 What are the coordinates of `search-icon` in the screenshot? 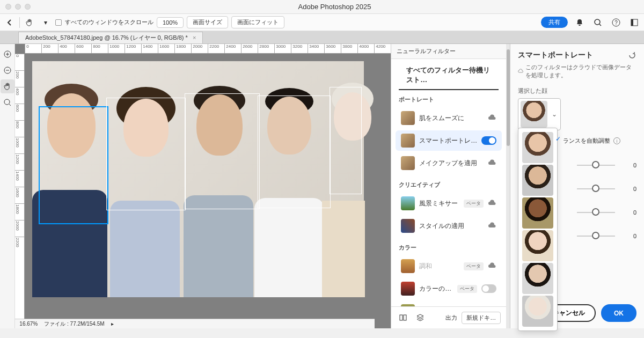 It's located at (598, 23).